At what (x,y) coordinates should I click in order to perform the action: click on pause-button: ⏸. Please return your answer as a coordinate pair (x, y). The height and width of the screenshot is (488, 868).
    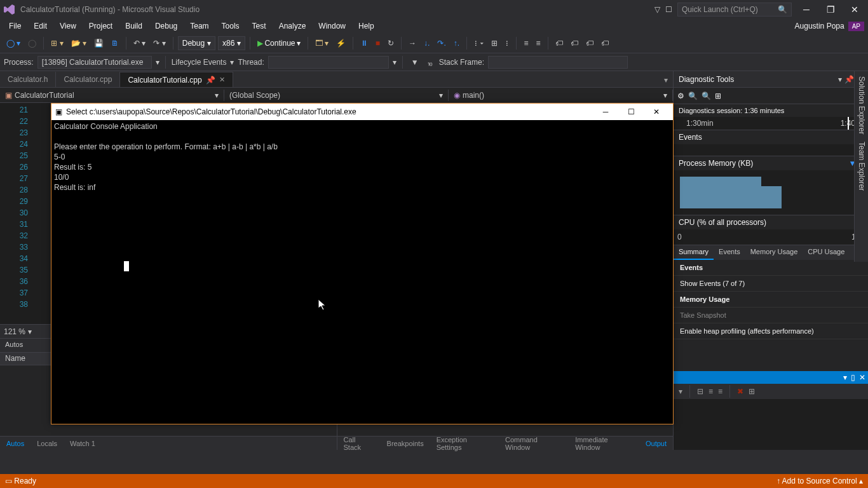
    Looking at the image, I should click on (364, 43).